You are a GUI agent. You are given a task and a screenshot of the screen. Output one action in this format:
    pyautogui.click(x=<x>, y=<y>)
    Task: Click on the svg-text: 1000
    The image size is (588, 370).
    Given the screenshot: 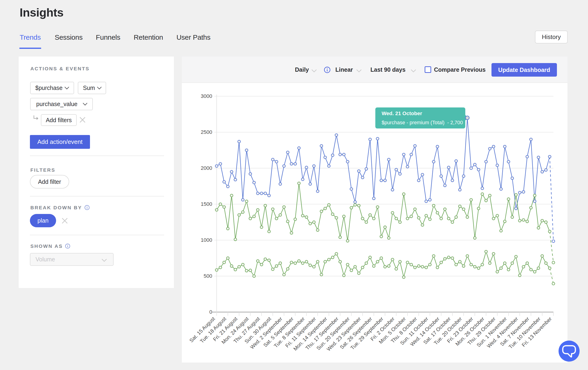 What is the action you would take?
    pyautogui.click(x=207, y=240)
    